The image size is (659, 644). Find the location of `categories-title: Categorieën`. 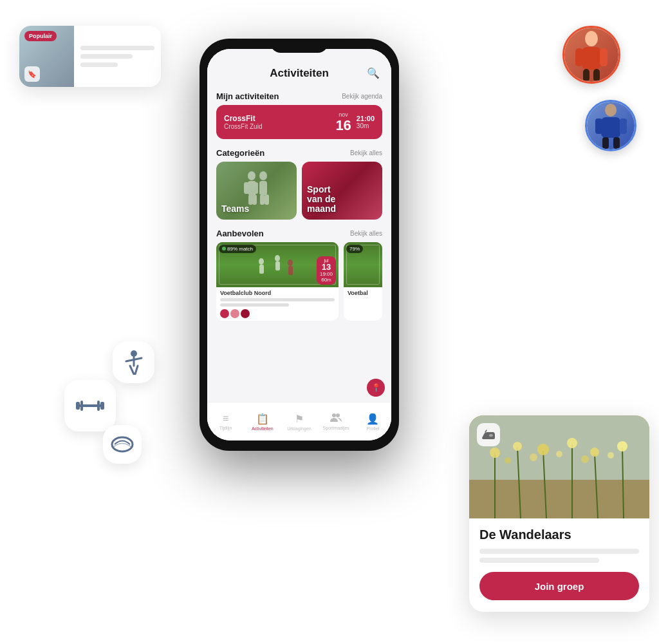

categories-title: Categorieën is located at coordinates (241, 153).